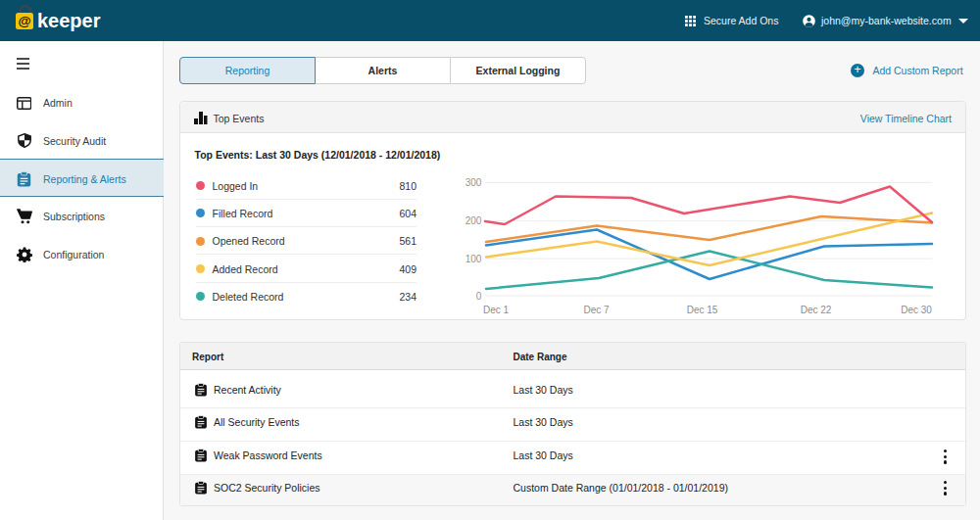 This screenshot has height=520, width=980. What do you see at coordinates (596, 309) in the screenshot?
I see `svg-text: Dec 7` at bounding box center [596, 309].